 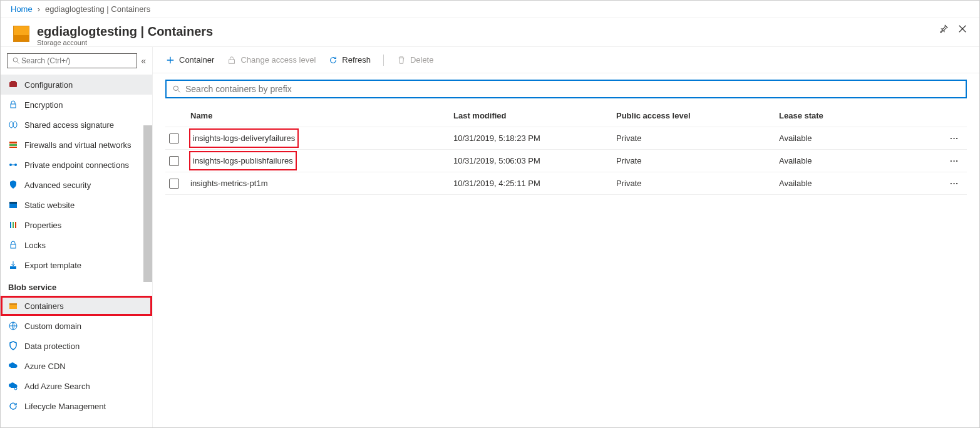 What do you see at coordinates (76, 185) in the screenshot?
I see `sidebar-item-advanced-security: Advanced security` at bounding box center [76, 185].